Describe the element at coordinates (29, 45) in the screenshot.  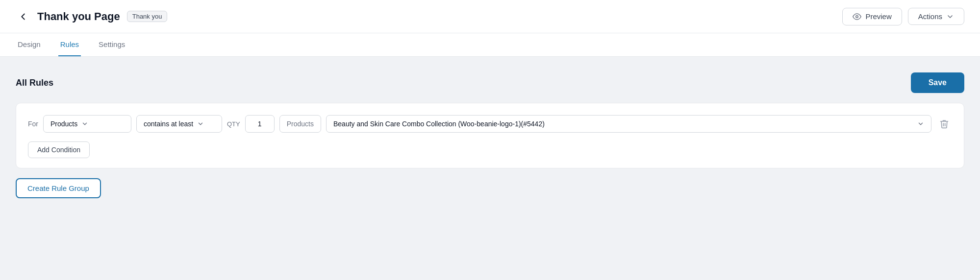
I see `tab-design: Design` at that location.